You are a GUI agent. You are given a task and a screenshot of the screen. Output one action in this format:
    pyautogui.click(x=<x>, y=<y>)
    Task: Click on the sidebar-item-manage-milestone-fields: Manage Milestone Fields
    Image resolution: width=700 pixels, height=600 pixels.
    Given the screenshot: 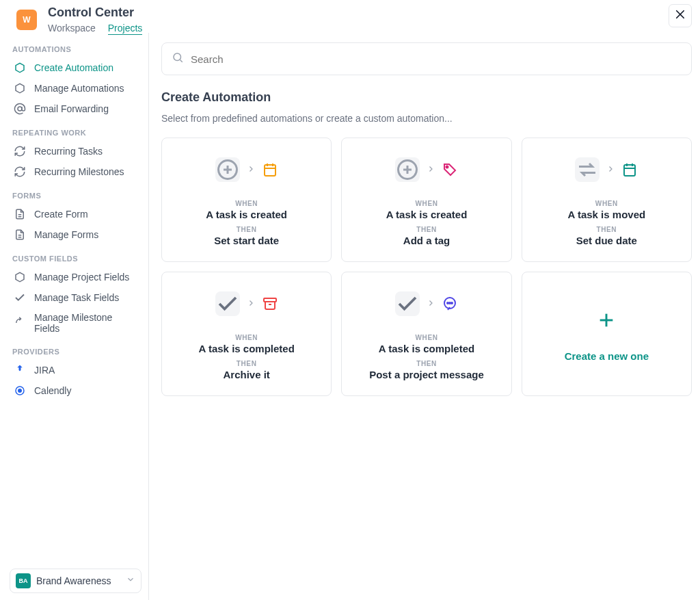 What is the action you would take?
    pyautogui.click(x=75, y=323)
    